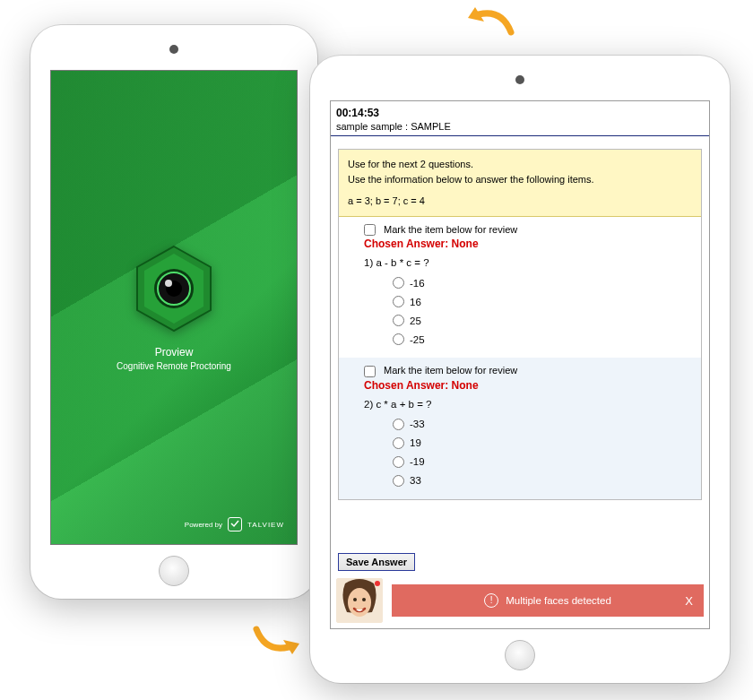  I want to click on answer-text: -16, so click(418, 283).